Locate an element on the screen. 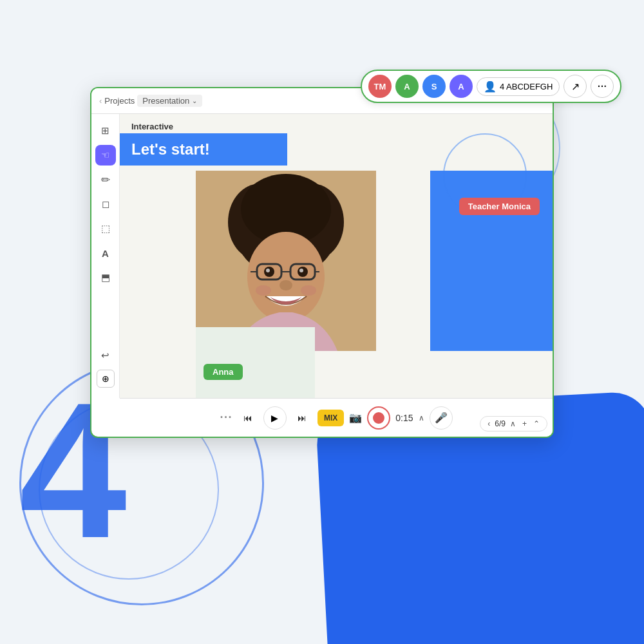 The height and width of the screenshot is (644, 644). slide-heading-bar: Let's start! is located at coordinates (204, 149).